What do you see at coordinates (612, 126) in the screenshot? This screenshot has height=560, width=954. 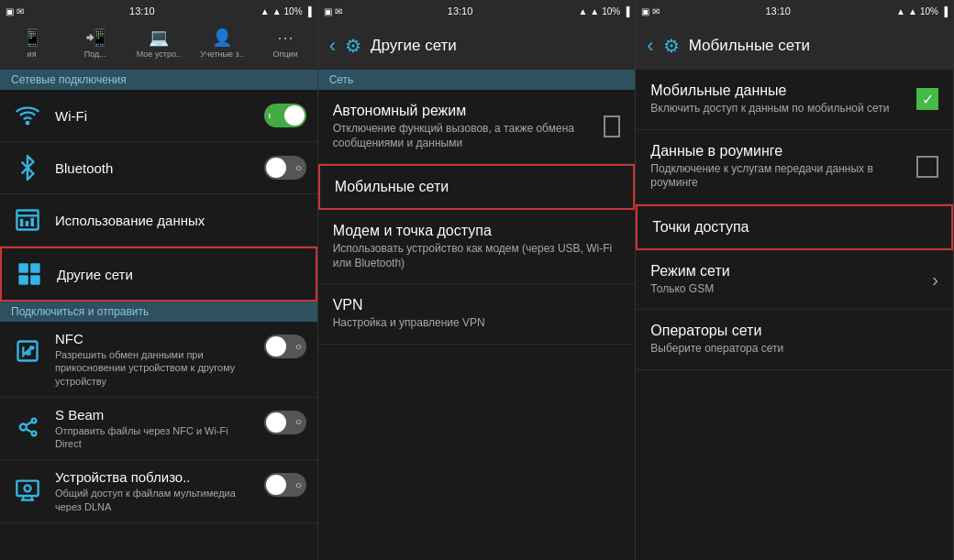 I see `airplane-checkbox` at bounding box center [612, 126].